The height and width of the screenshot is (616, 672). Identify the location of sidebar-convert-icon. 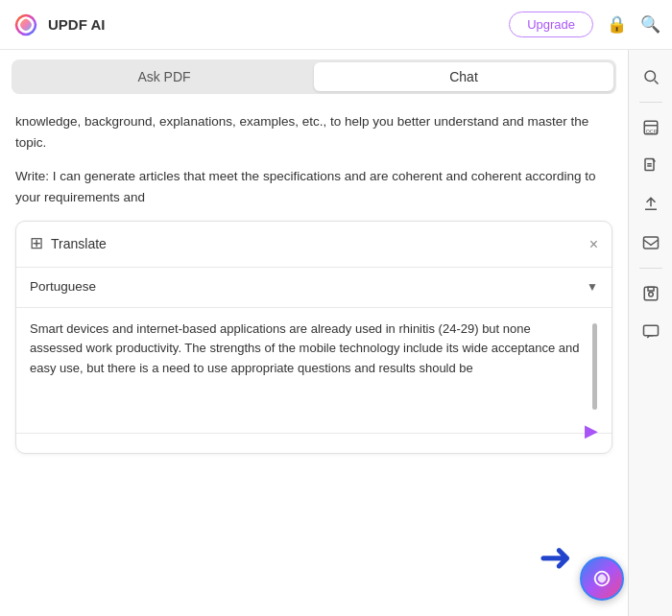
(651, 166).